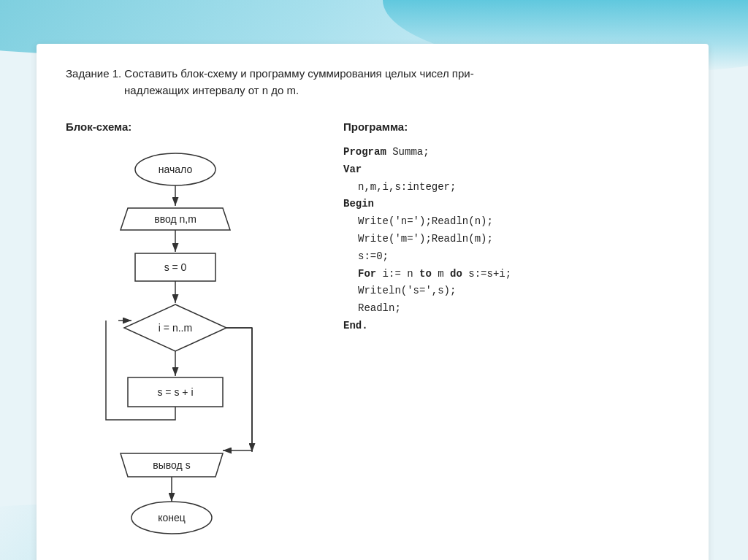 Image resolution: width=748 pixels, height=560 pixels. I want to click on keyword-end: End., so click(356, 326).